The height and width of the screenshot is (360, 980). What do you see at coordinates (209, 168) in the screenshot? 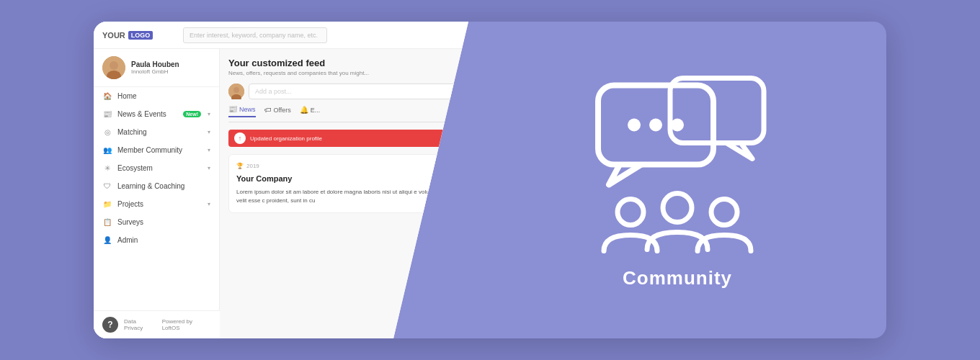
I see `chevron-icon-ecosystem: ▾` at bounding box center [209, 168].